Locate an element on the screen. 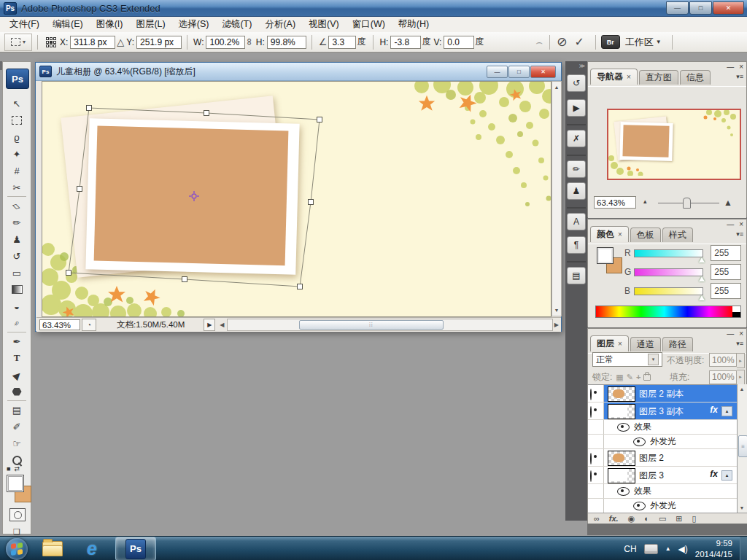 This screenshot has width=747, height=560. tab-color: 颜色× is located at coordinates (610, 234).